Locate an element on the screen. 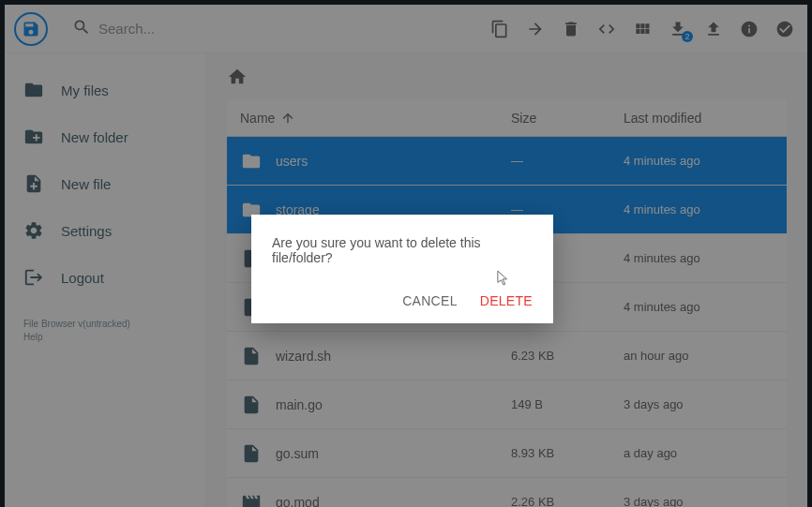  dialog-delete-button: Delete is located at coordinates (506, 301).